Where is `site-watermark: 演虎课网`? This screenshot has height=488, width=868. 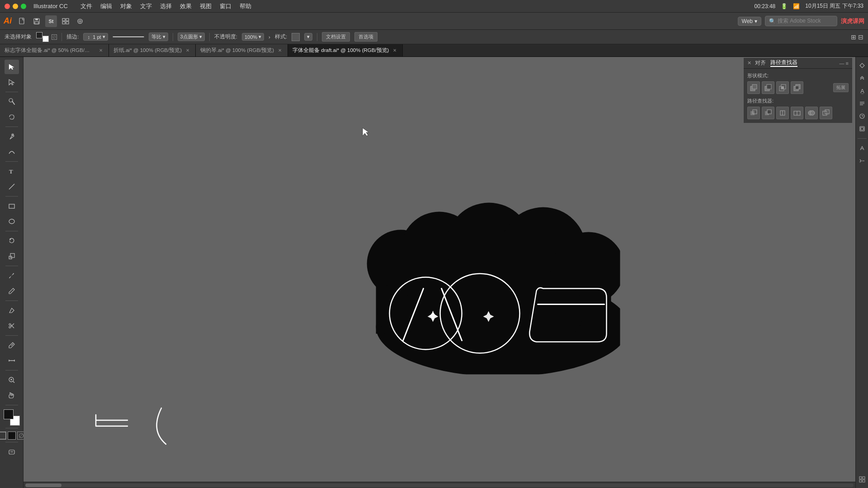
site-watermark: 演虎课网 is located at coordinates (853, 21).